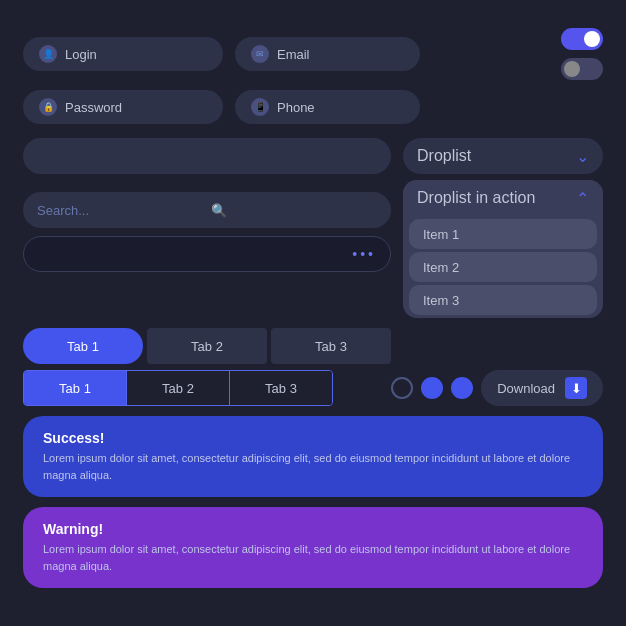 This screenshot has width=626, height=626. I want to click on dropdown-closed: Droplist ⌄, so click(503, 156).